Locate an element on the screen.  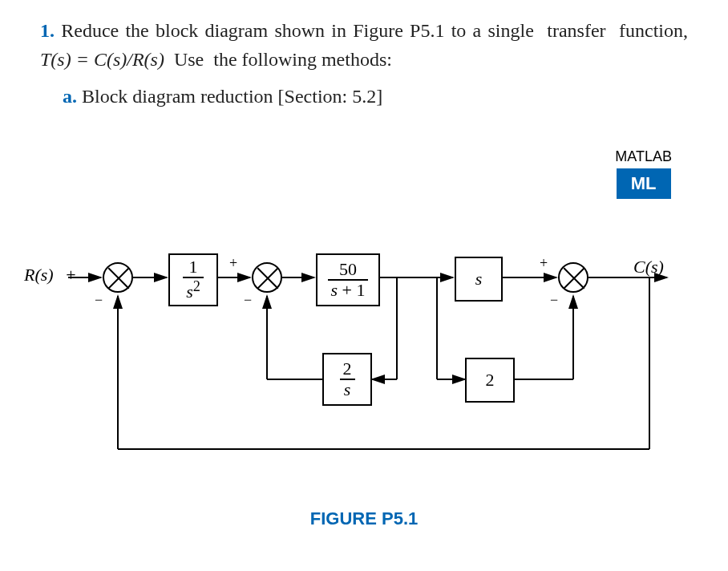
output-label: C(s) is located at coordinates (649, 267).